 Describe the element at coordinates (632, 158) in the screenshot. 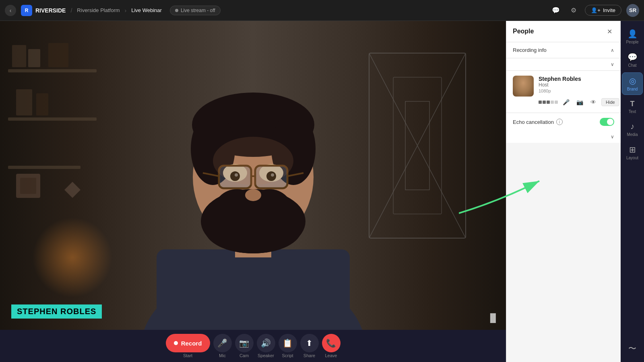

I see `layout-sidebar-label: Layout` at that location.